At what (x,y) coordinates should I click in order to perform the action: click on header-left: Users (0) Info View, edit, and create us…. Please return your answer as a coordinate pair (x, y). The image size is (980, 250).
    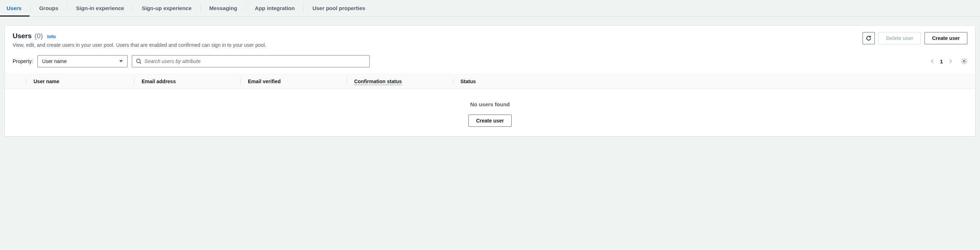
    Looking at the image, I should click on (438, 40).